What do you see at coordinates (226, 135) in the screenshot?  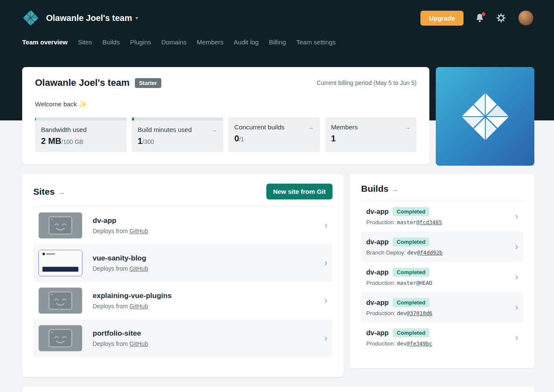 I see `usage-stats: Bandwidth used 2 MB/100 GB Build minutes…` at bounding box center [226, 135].